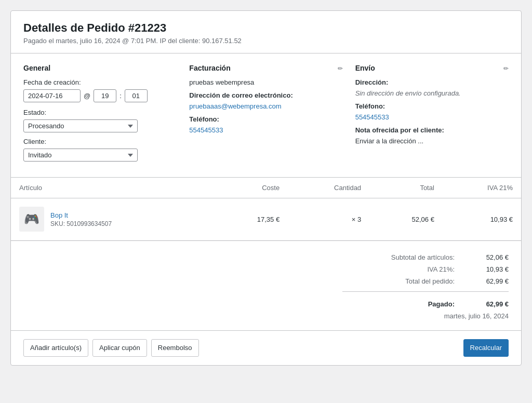  I want to click on add-items-button: Añadir artículo(s), so click(56, 348).